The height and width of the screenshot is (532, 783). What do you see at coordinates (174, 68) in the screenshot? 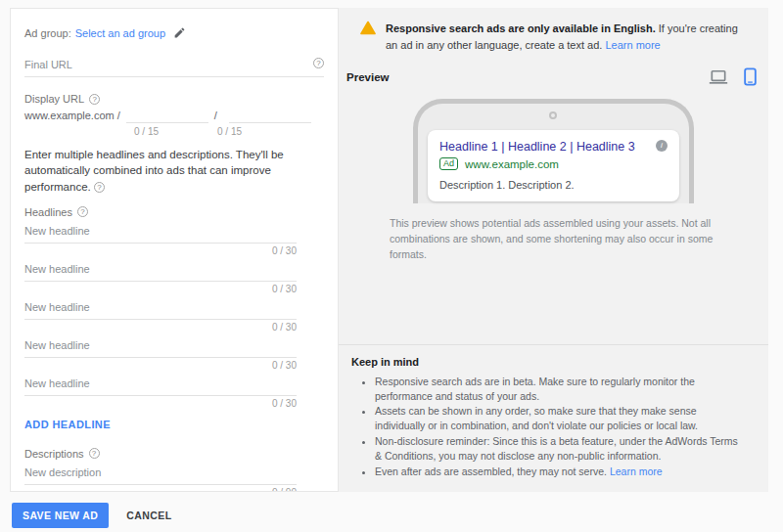
I see `final-url-field: ?` at bounding box center [174, 68].